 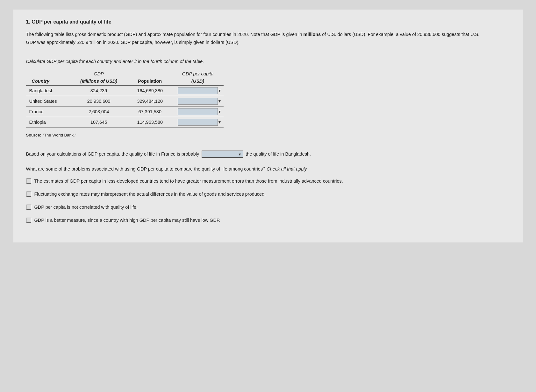 What do you see at coordinates (34, 135) in the screenshot?
I see `source-label: Source:` at bounding box center [34, 135].